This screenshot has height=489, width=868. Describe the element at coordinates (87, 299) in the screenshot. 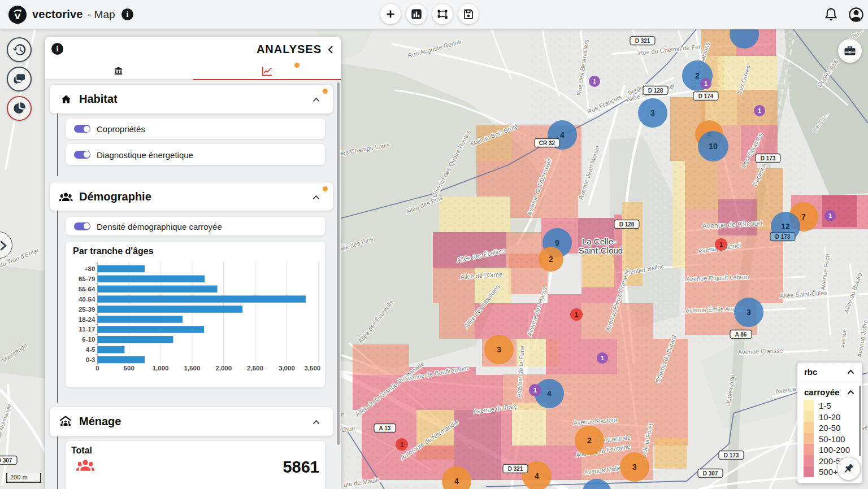

I see `svg-text: 40-54` at that location.